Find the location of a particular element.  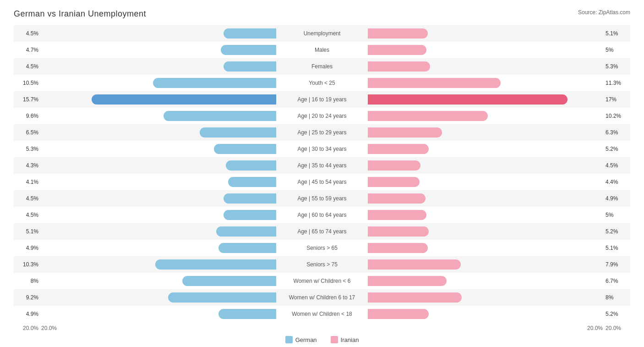

row-inner: 4.5% Age | 60 to 64 years 5% is located at coordinates (322, 215).